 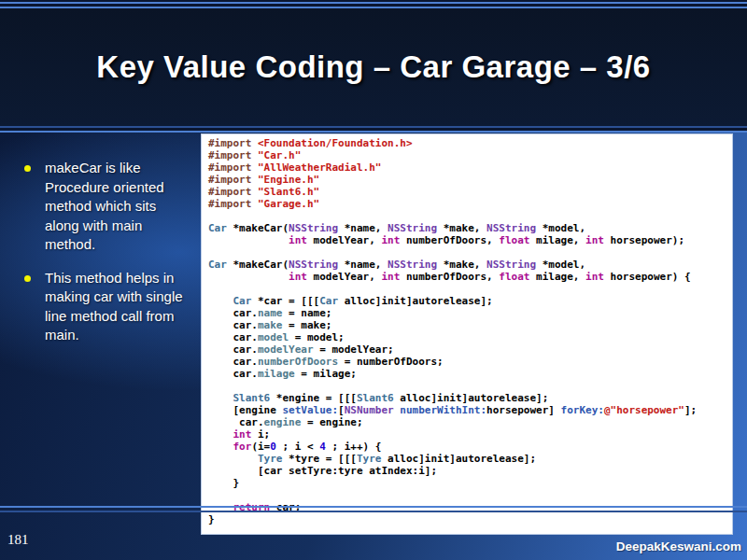 I want to click on code-line: car.engine = engine;, so click(x=471, y=422).